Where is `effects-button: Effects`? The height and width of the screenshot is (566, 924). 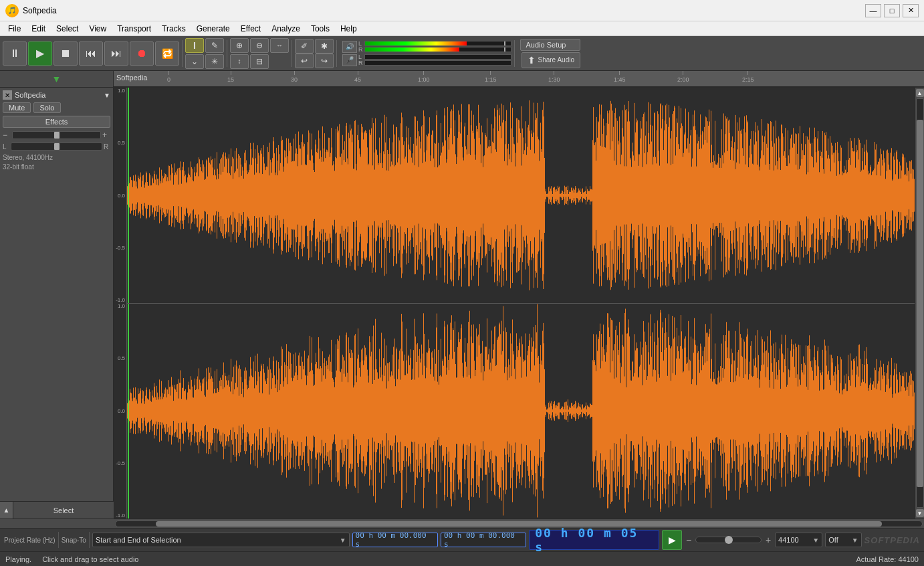
effects-button: Effects is located at coordinates (56, 122).